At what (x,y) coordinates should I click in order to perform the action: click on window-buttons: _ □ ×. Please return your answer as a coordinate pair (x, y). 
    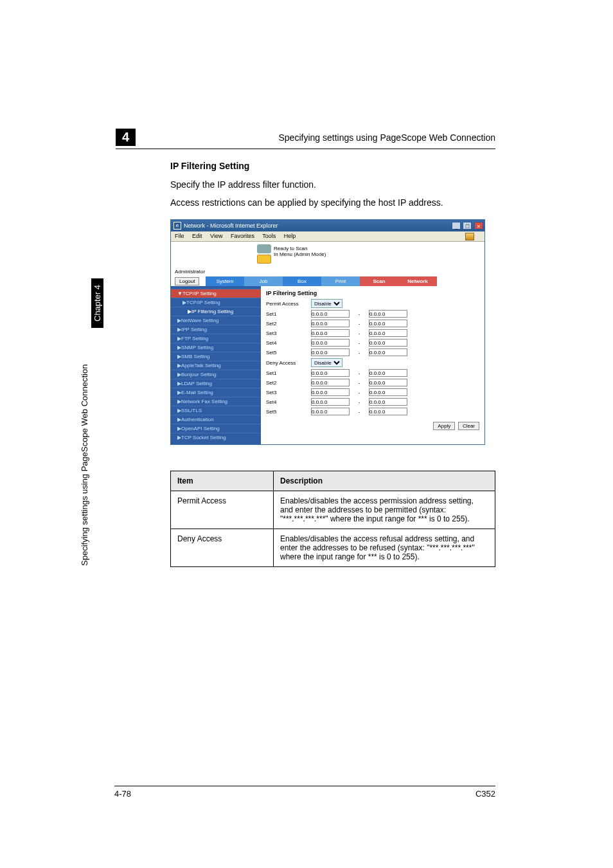
    Looking at the image, I should click on (467, 226).